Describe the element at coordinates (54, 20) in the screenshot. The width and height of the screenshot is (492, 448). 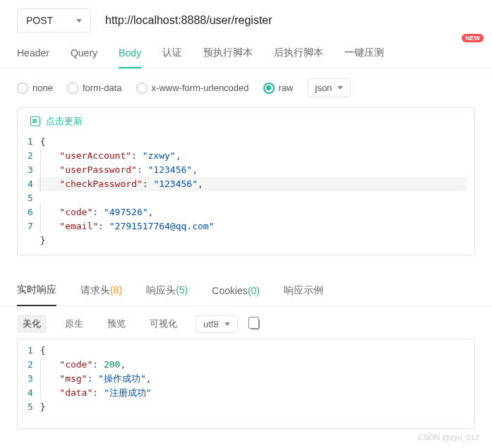
I see `http-method-select: POST` at that location.